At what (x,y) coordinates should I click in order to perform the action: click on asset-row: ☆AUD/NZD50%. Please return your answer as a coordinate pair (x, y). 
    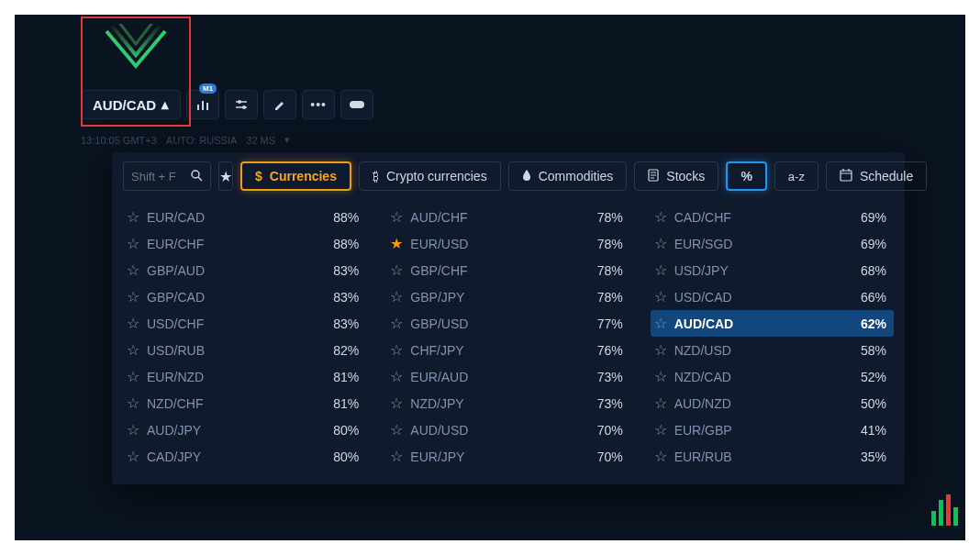
    Looking at the image, I should click on (773, 404).